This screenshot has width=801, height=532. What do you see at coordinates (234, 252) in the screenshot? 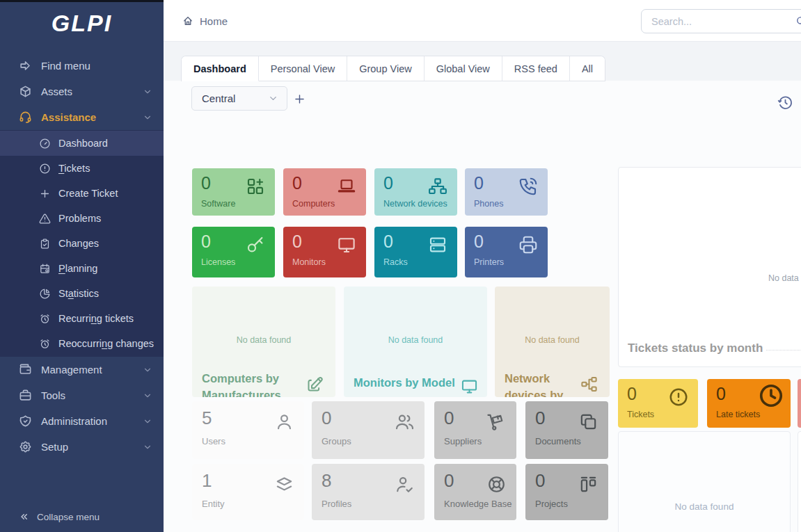
I see `asset-tile-licenses: 0 Licenses` at bounding box center [234, 252].